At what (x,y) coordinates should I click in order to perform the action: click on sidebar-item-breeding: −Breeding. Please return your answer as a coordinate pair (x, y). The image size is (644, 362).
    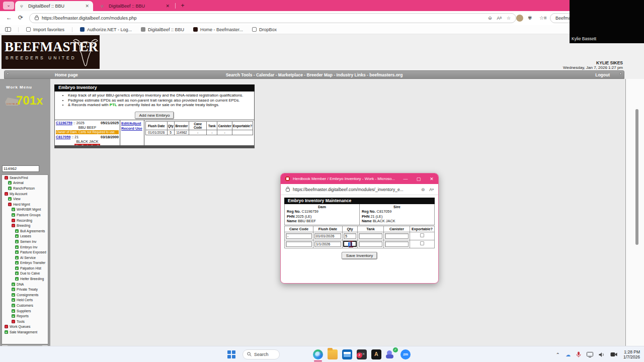
    Looking at the image, I should click on (25, 225).